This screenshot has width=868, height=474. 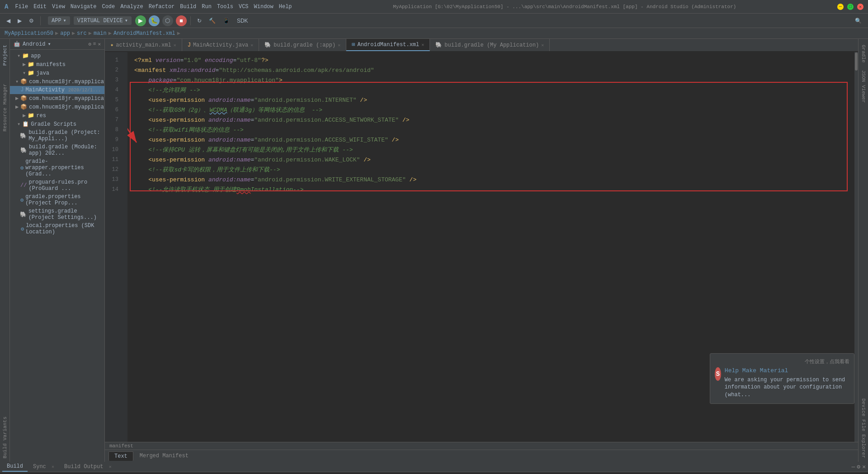 What do you see at coordinates (164, 456) in the screenshot?
I see `bottom-tab-merged-manifest: Merged Manifest` at bounding box center [164, 456].